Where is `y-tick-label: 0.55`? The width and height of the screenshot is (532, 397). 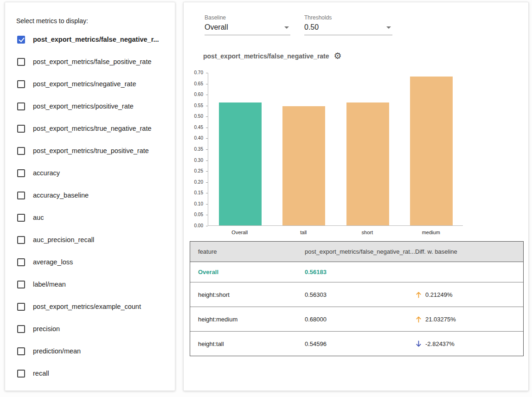 y-tick-label: 0.55 is located at coordinates (196, 106).